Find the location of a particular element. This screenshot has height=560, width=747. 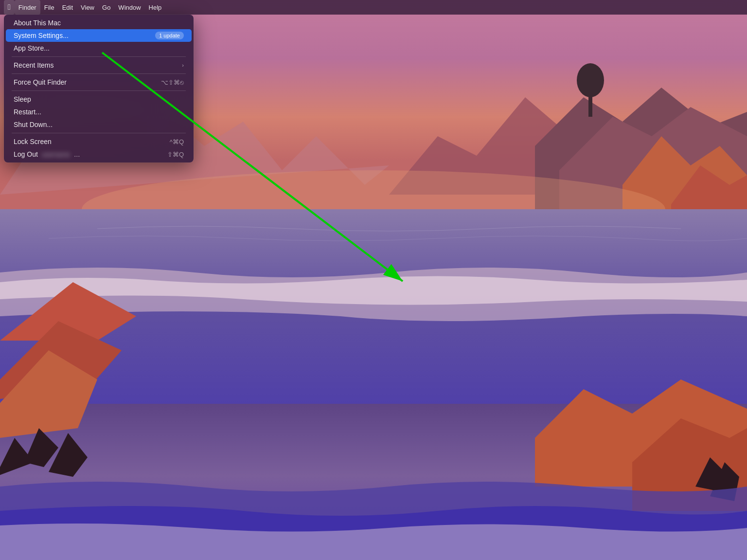

menubar-edit: Edit is located at coordinates (68, 7).